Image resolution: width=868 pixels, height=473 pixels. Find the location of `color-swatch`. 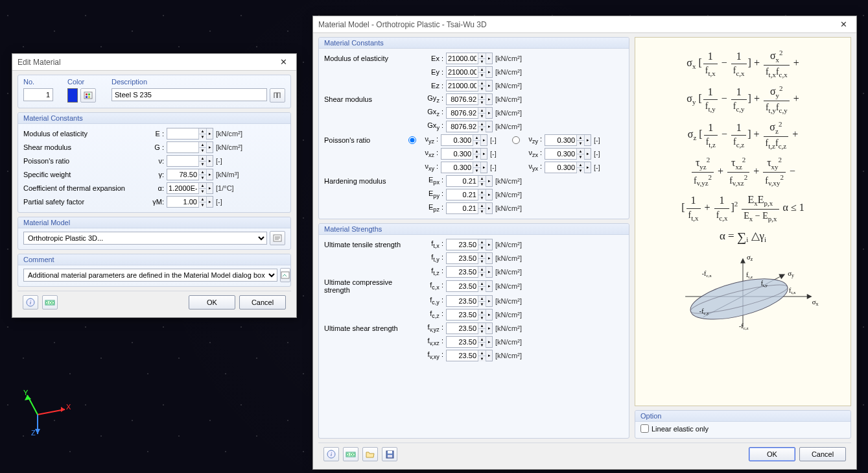

color-swatch is located at coordinates (73, 95).